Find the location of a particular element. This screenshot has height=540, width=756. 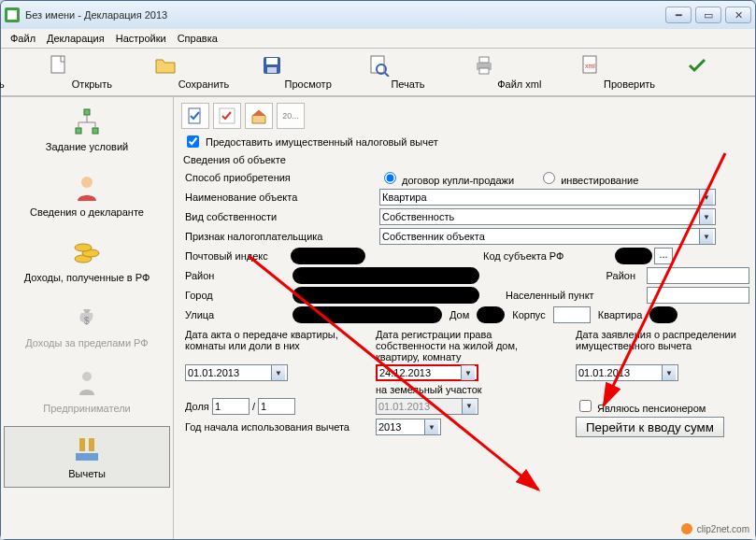

menu-declaration: Декларация is located at coordinates (76, 38).